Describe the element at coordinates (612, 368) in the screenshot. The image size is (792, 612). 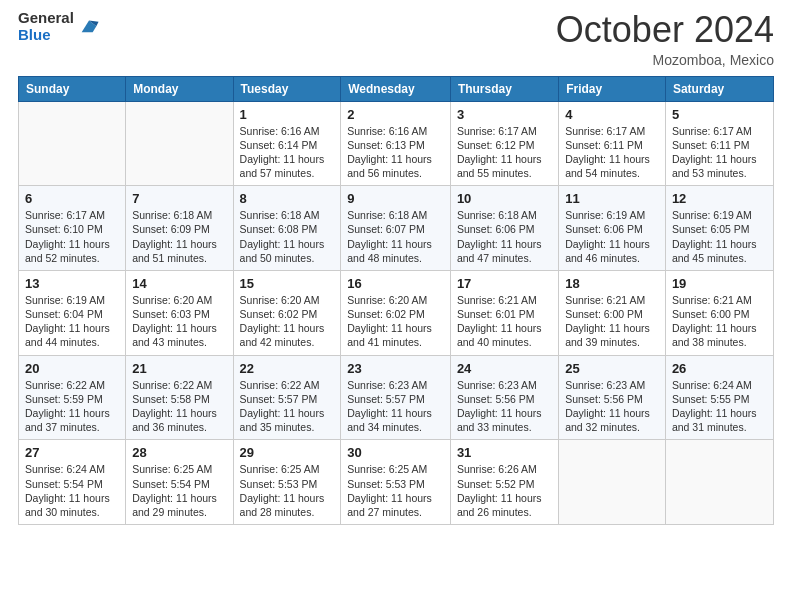
I see `day-number: 25` at that location.